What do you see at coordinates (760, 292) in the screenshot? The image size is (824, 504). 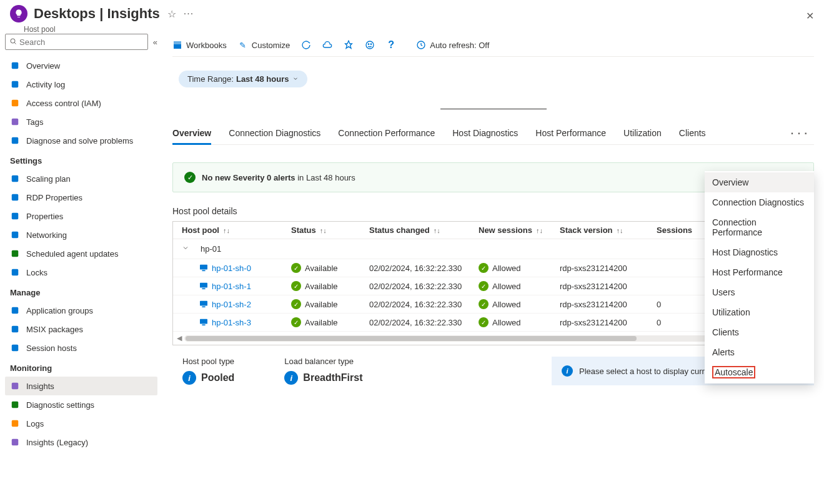 I see `dropdown-item-users: Users` at bounding box center [760, 292].